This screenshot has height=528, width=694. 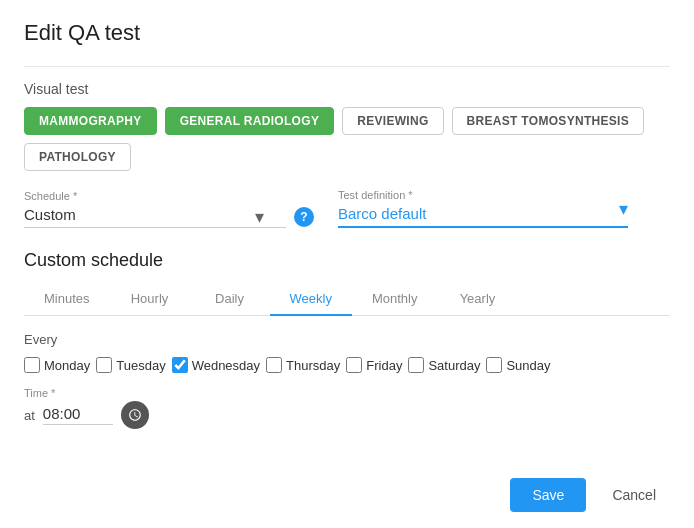 I want to click on day-friday-label: Friday, so click(x=384, y=366).